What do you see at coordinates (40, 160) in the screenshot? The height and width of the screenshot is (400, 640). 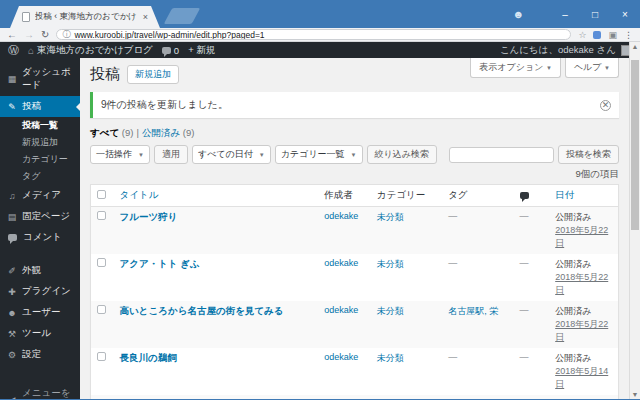 I see `sidebar-subitem-categories: カテゴリー` at bounding box center [40, 160].